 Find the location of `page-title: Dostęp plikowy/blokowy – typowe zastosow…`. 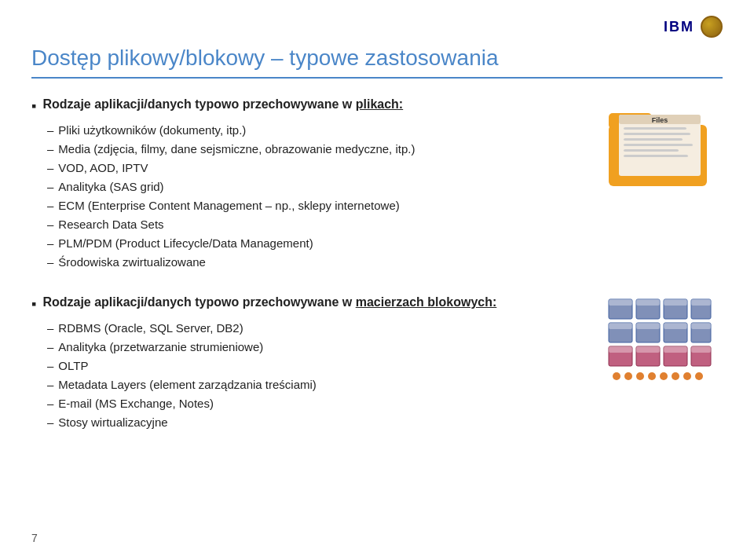

page-title: Dostęp plikowy/blokowy – typowe zastosow… is located at coordinates (377, 62).